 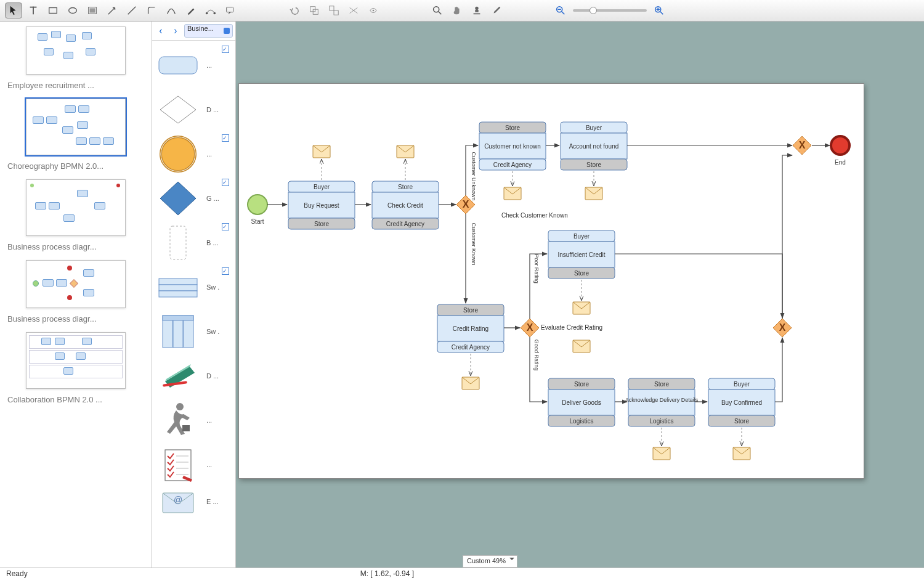 I want to click on group-tool, so click(x=314, y=10).